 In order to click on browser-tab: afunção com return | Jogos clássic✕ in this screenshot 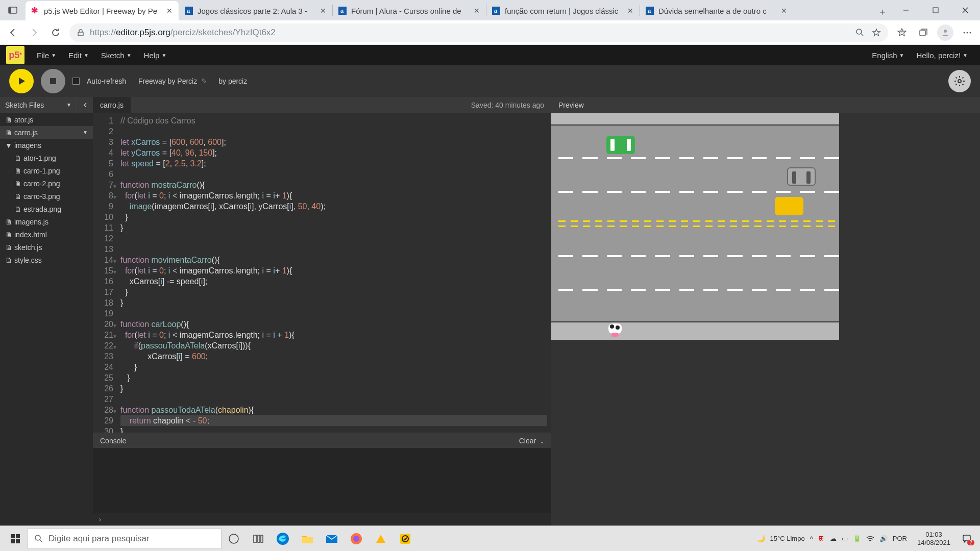, I will do `click(563, 11)`.